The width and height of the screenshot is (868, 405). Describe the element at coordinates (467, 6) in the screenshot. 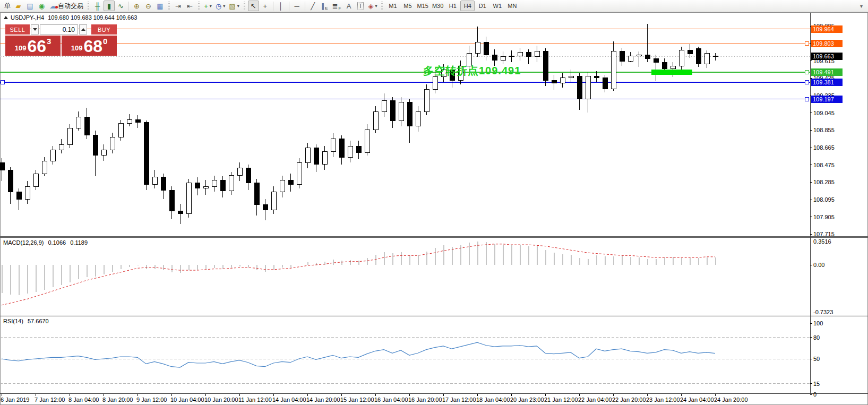

I see `timeframe-h4-button: H4` at that location.